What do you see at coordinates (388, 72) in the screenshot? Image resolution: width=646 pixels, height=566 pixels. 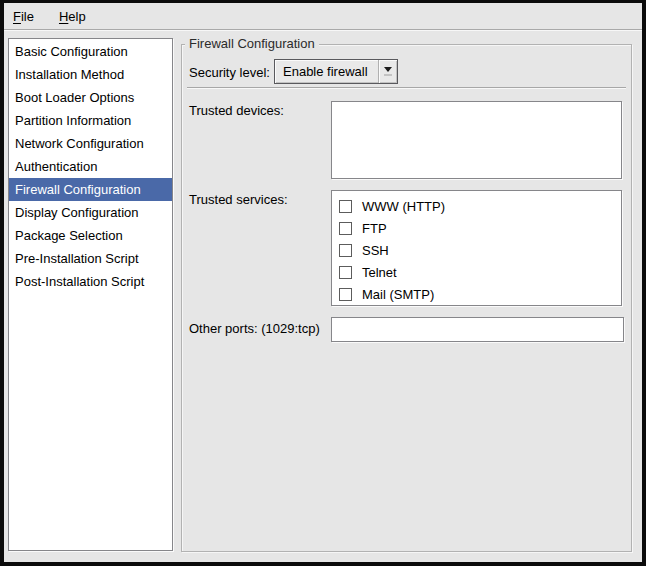 I see `dropdown-arrow-icon` at bounding box center [388, 72].